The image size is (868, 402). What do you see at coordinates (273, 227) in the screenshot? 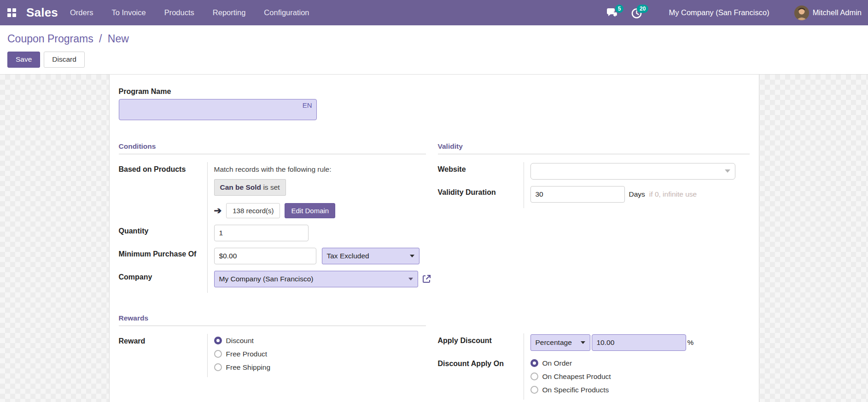
I see `conditions-table: Based on Products Match records with the…` at bounding box center [273, 227].